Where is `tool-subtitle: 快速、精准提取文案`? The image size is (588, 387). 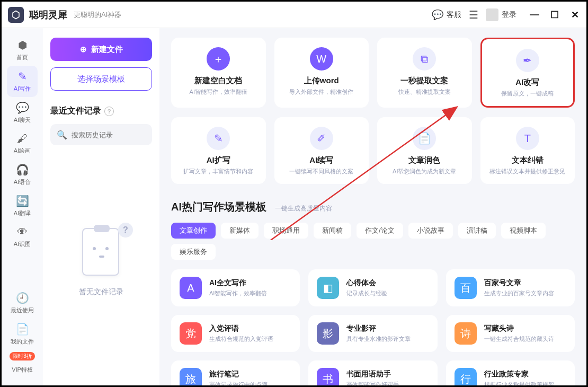
tool-subtitle: 快速、精准提取文案 is located at coordinates (425, 92).